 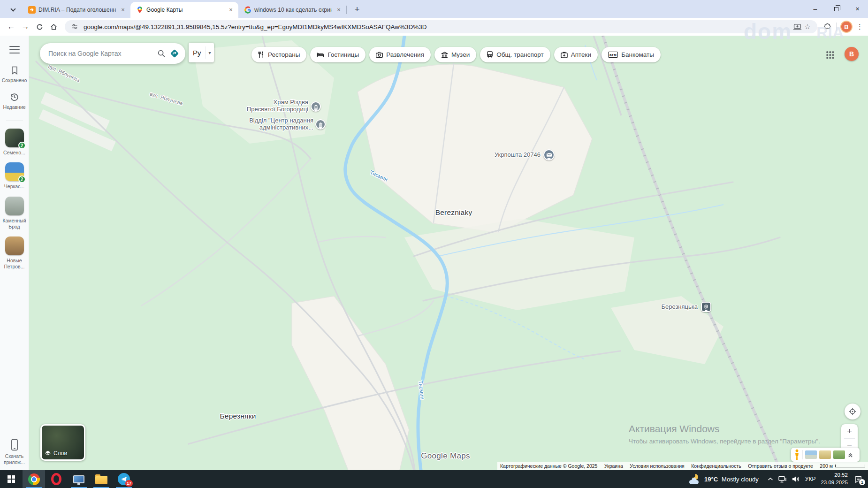 I want to click on chip-entertainment: Развлечения, so click(x=400, y=54).